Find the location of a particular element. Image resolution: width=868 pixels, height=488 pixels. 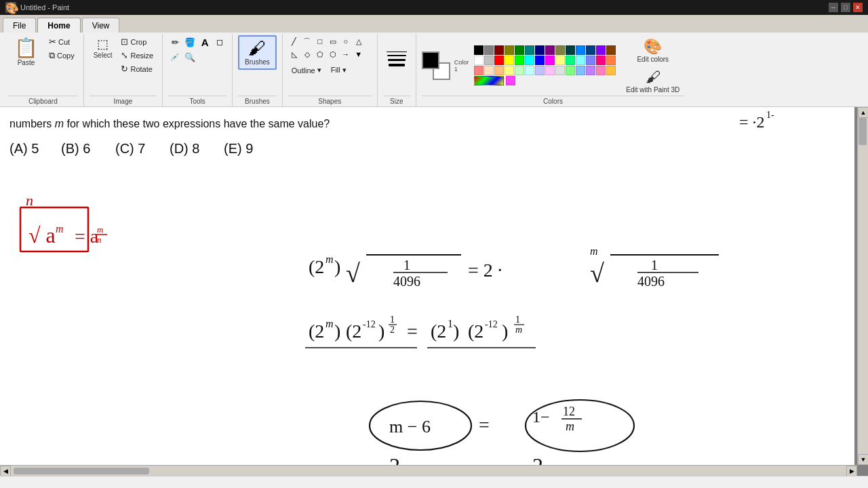

swatch-brown is located at coordinates (611, 50).